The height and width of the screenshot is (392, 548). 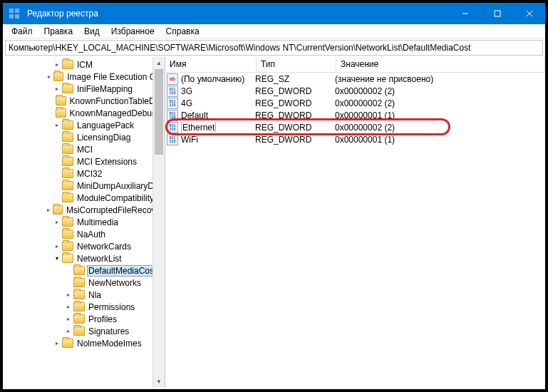 I want to click on tree-node: ▸IniFileMapping, so click(x=84, y=88).